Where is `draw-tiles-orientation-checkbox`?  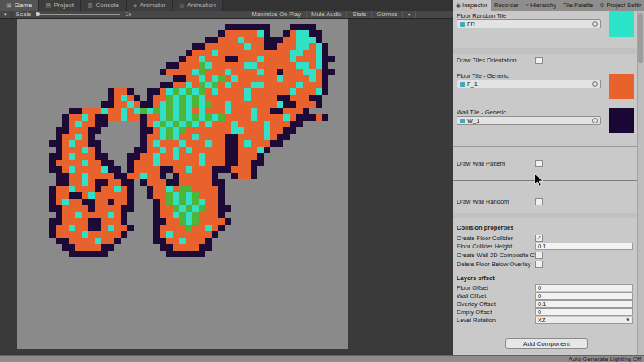 draw-tiles-orientation-checkbox is located at coordinates (539, 60).